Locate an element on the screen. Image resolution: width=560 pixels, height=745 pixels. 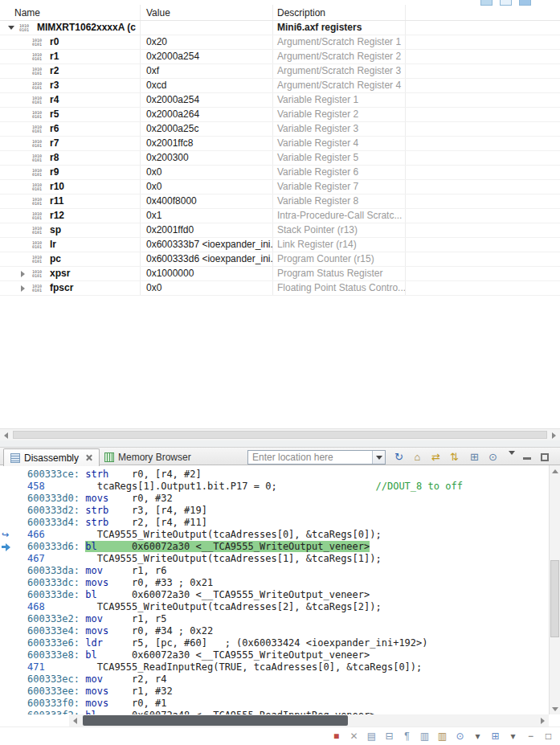
source-line: 471 TCA9555_ReadInputReg(TRUE, tcaAdress… is located at coordinates (275, 667).